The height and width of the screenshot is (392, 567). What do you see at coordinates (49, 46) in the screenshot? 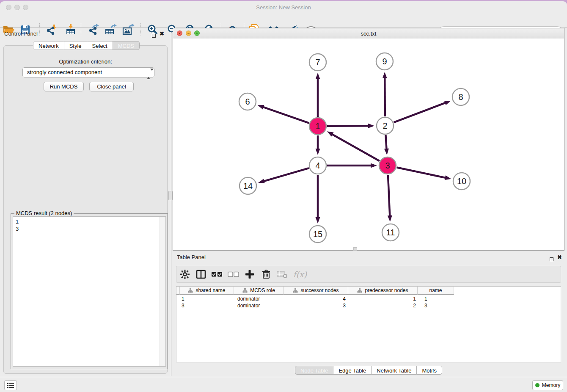
I see `tab-network: Network` at bounding box center [49, 46].